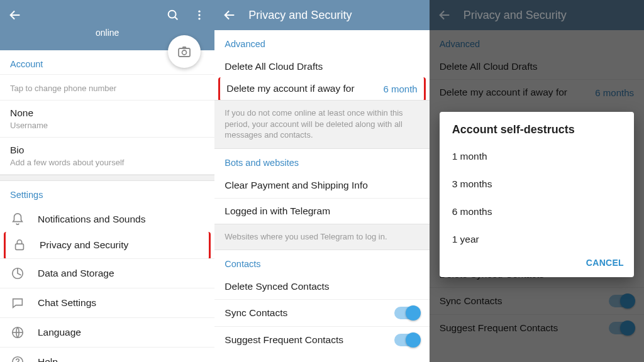 This screenshot has width=644, height=362. Describe the element at coordinates (322, 42) in the screenshot. I see `section-advanced: Advanced` at that location.